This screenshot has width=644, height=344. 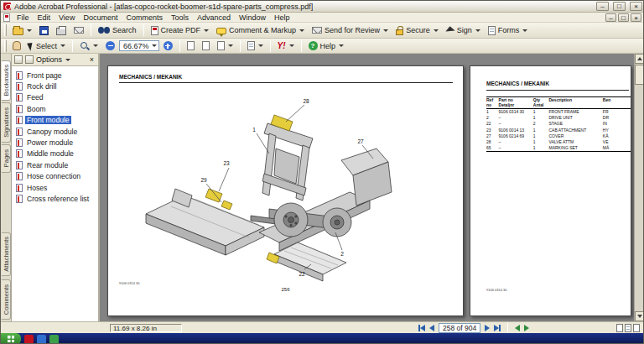 I want to click on tab-bookmarks: Bookmarks, so click(x=7, y=81).